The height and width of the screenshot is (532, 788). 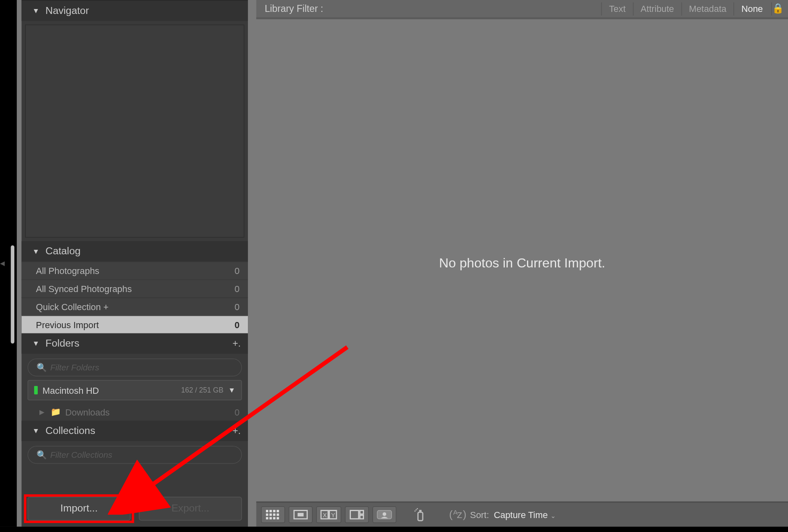 I want to click on folder-count: 0, so click(x=237, y=412).